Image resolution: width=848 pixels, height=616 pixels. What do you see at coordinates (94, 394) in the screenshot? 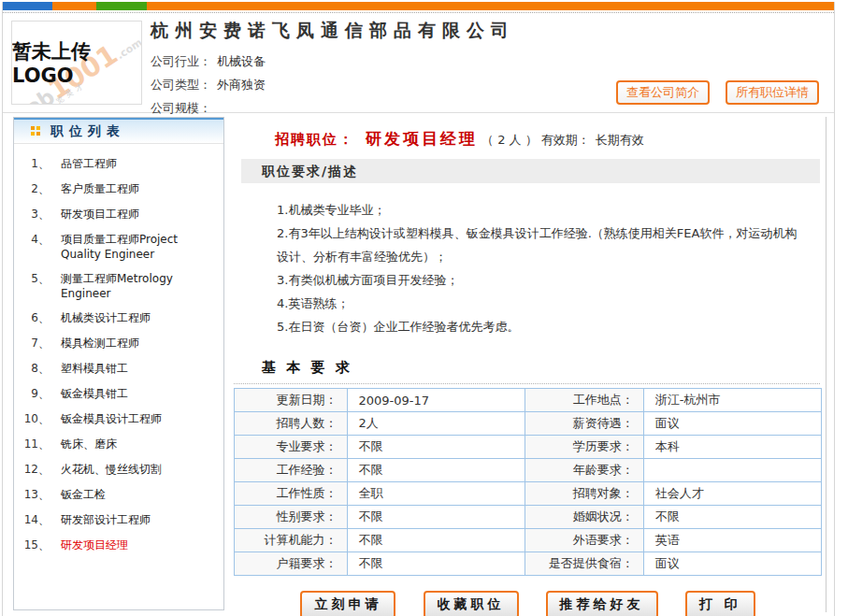
I see `job-link: 钣金模具钳工` at bounding box center [94, 394].